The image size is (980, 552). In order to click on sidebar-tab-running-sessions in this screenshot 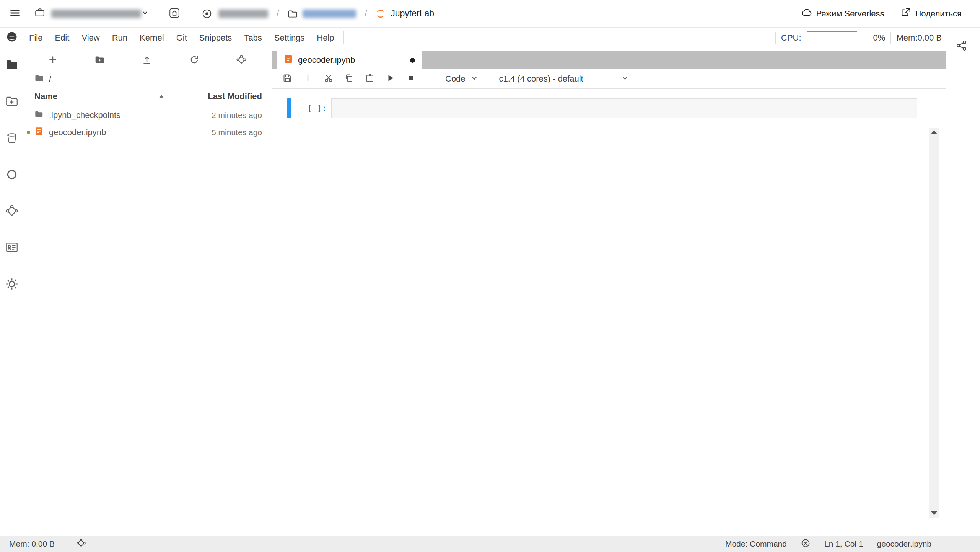, I will do `click(12, 175)`.